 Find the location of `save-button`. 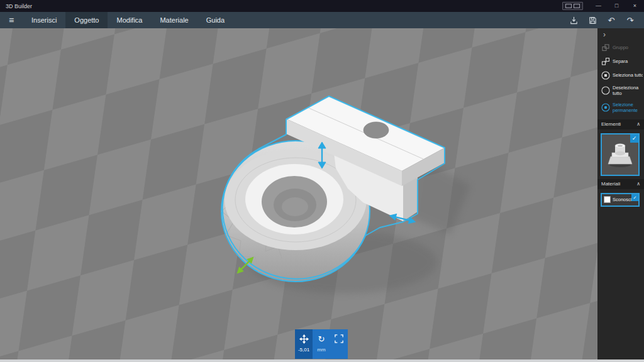

save-button is located at coordinates (592, 20).